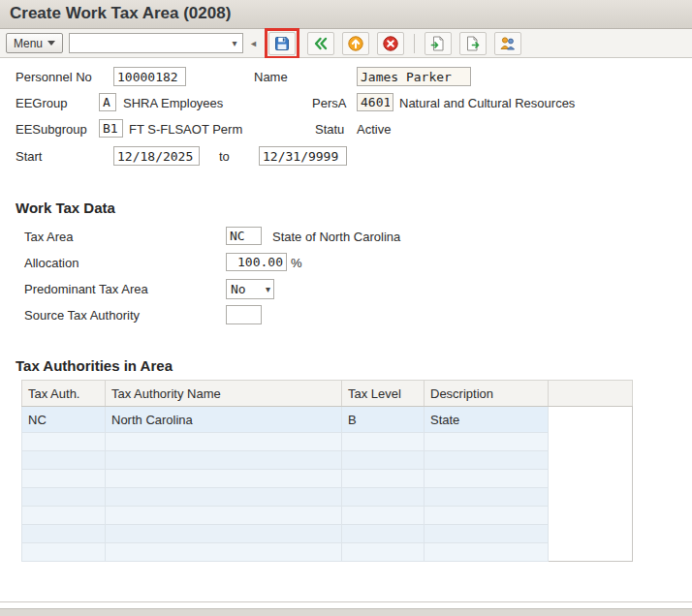 This screenshot has width=692, height=616. I want to click on collapse-toolbar-icon: ◄, so click(254, 44).